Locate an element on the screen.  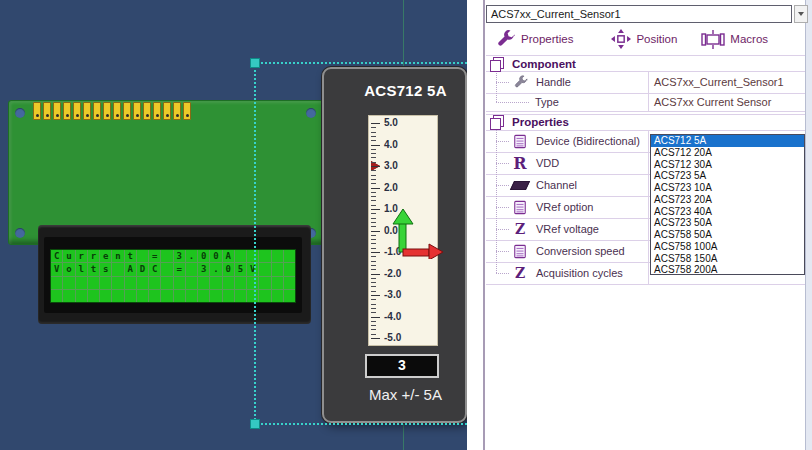
position-button: Position is located at coordinates (644, 39).